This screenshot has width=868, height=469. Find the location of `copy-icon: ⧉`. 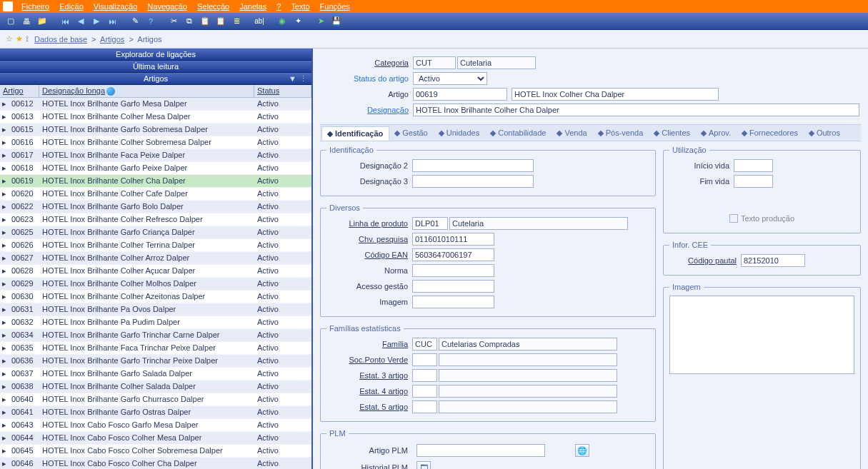

copy-icon: ⧉ is located at coordinates (189, 21).